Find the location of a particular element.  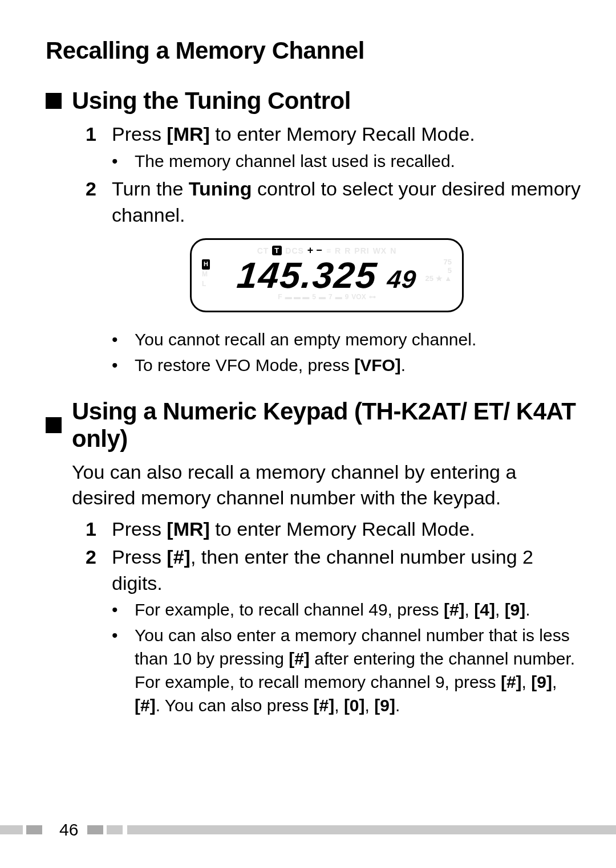

step-text: Press [#], then enter the channel number… is located at coordinates (347, 570).